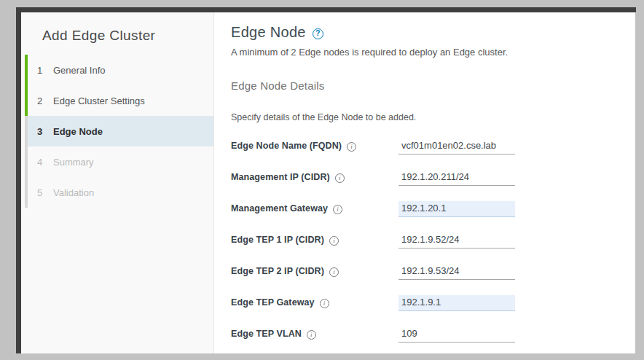  I want to click on field-row-edge-tep-1-ip: Edge TEP 1 IP (CIDR) i, so click(424, 243).